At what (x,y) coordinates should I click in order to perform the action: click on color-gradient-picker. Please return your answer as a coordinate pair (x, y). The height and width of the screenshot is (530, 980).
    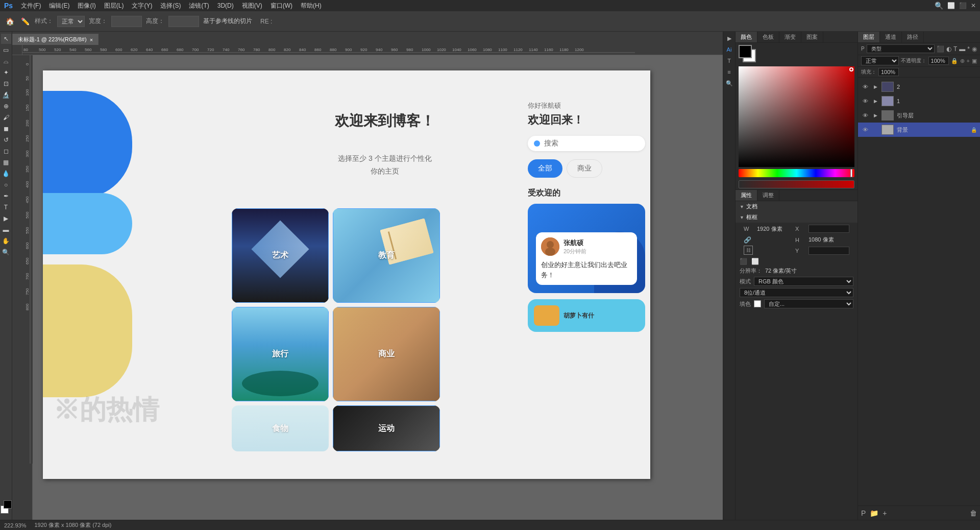
    Looking at the image, I should click on (796, 116).